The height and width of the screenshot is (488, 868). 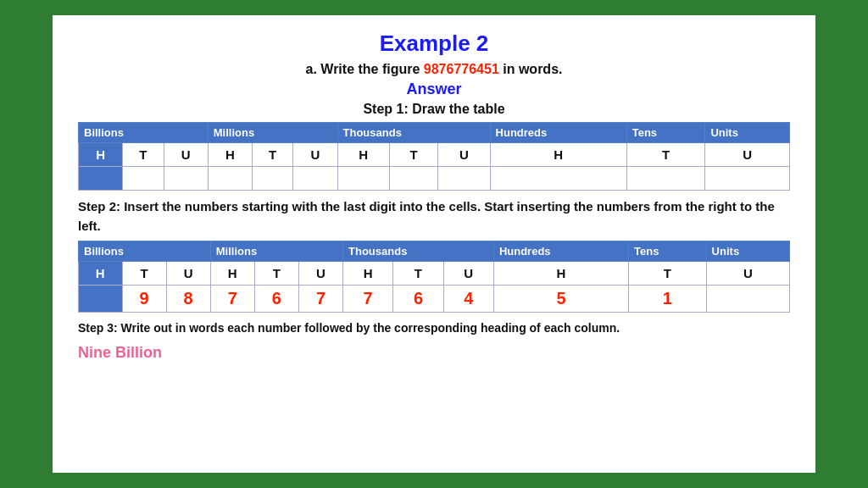 I want to click on cell-h2: H, so click(x=230, y=155).